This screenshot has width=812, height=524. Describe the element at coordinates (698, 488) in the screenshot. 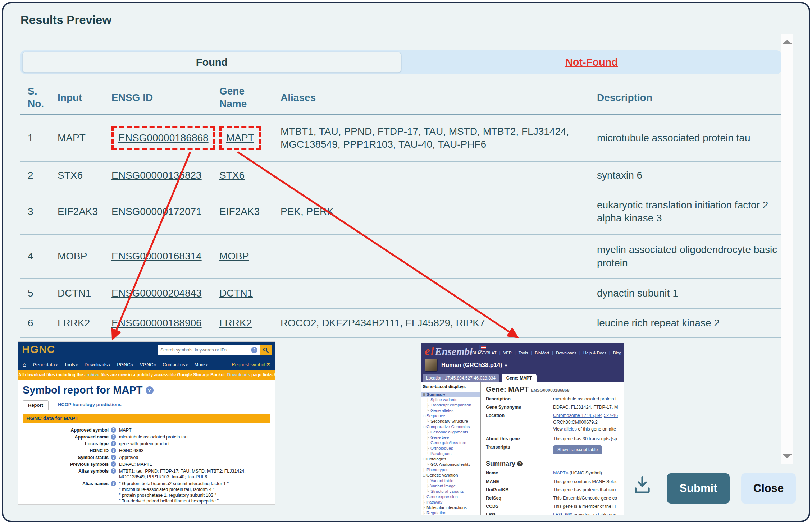

I see `submit-button: Submit` at that location.